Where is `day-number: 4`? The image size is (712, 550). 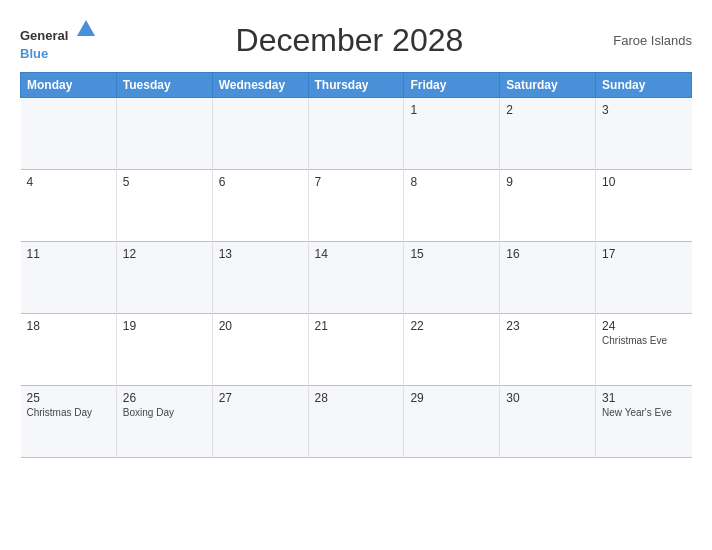 day-number: 4 is located at coordinates (68, 182).